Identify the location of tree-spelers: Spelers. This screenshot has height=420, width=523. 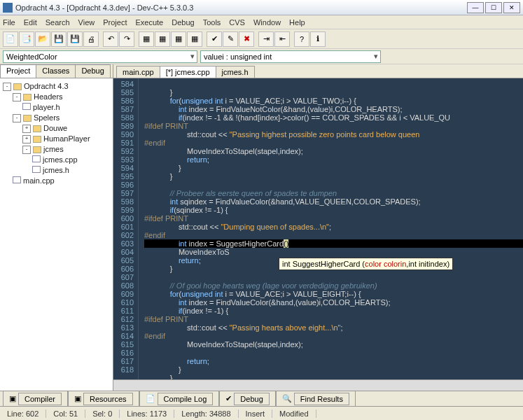
(56, 118).